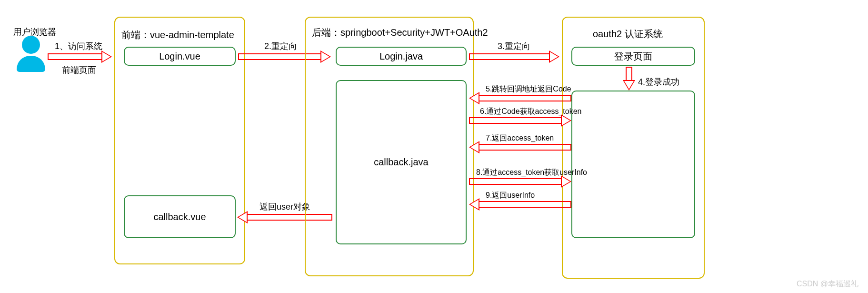 Image resolution: width=868 pixels, height=293 pixels. What do you see at coordinates (31, 55) in the screenshot?
I see `user-icon` at bounding box center [31, 55].